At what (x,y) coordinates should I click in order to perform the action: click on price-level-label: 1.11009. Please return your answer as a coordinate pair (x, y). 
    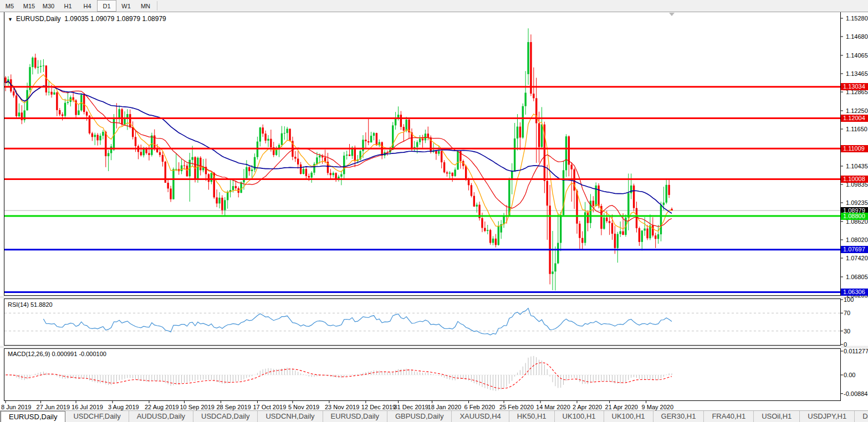
    Looking at the image, I should click on (855, 148).